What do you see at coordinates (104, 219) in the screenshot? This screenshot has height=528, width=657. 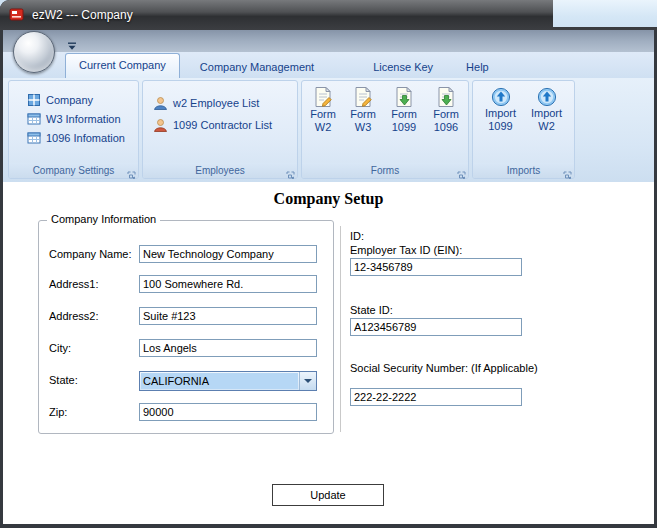 I see `groupbox-legend: Company Information` at bounding box center [104, 219].